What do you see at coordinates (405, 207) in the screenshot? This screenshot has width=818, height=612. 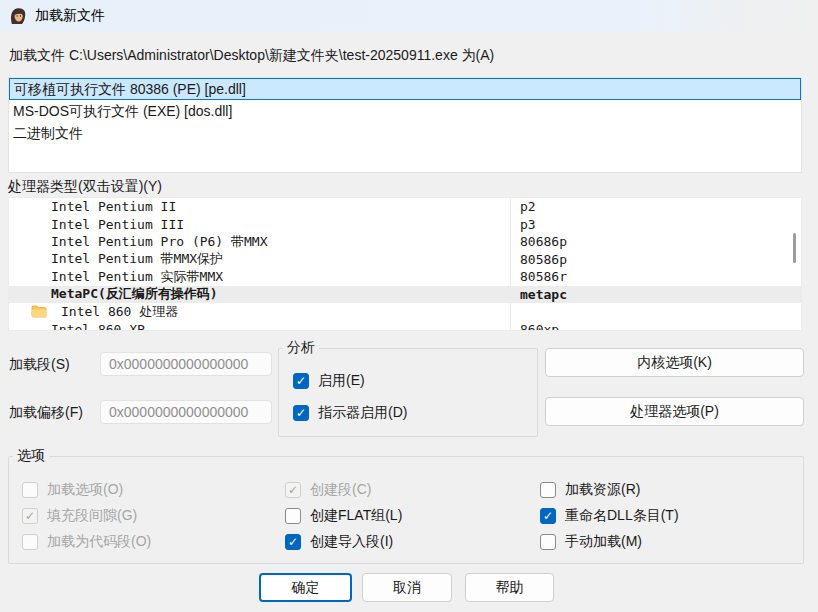 I see `processor-row: Intel Pentium IIp2` at bounding box center [405, 207].